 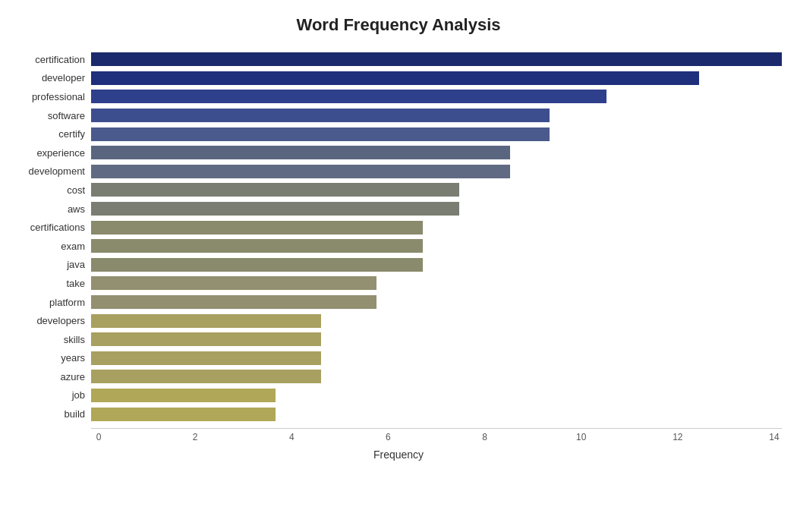 What do you see at coordinates (53, 246) in the screenshot?
I see `bar-label: exam` at bounding box center [53, 246].